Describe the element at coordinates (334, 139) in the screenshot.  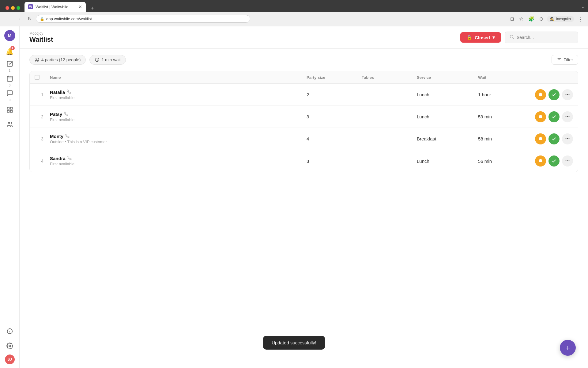
I see `party-size: 4` at that location.